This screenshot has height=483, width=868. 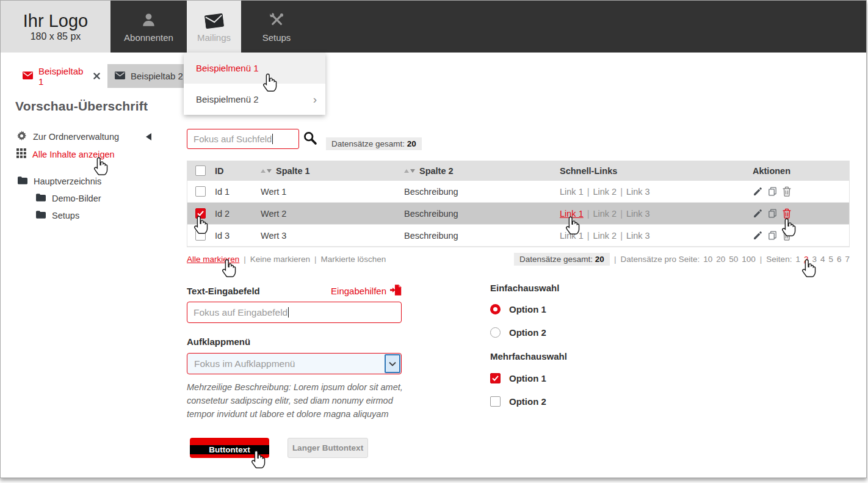 What do you see at coordinates (230, 448) in the screenshot?
I see `primary-button: Buttontext` at bounding box center [230, 448].